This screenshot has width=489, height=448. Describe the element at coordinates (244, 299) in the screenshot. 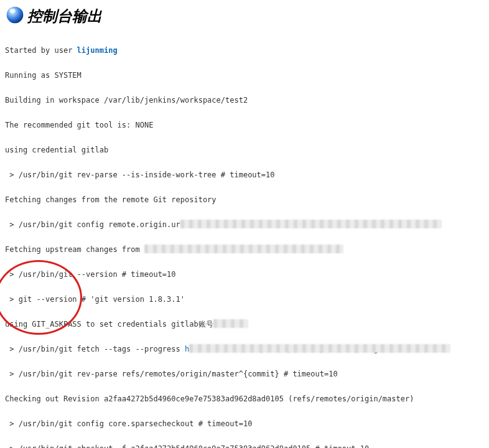

I see `console-line: > git --version # 'git version 1.8.3.1'` at that location.